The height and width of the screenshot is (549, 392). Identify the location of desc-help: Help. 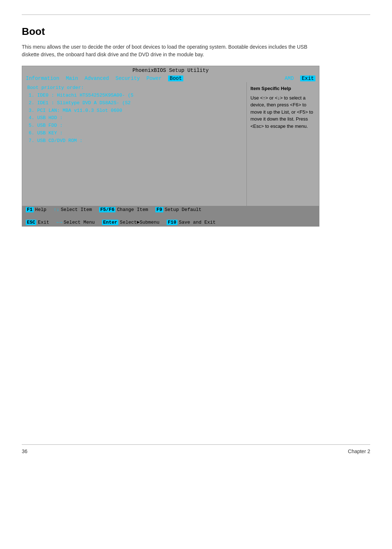
(41, 210).